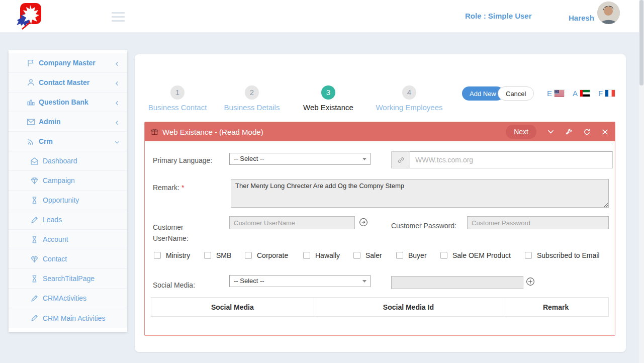 The image size is (644, 363). Describe the element at coordinates (457, 283) in the screenshot. I see `social-media-id-input` at that location.